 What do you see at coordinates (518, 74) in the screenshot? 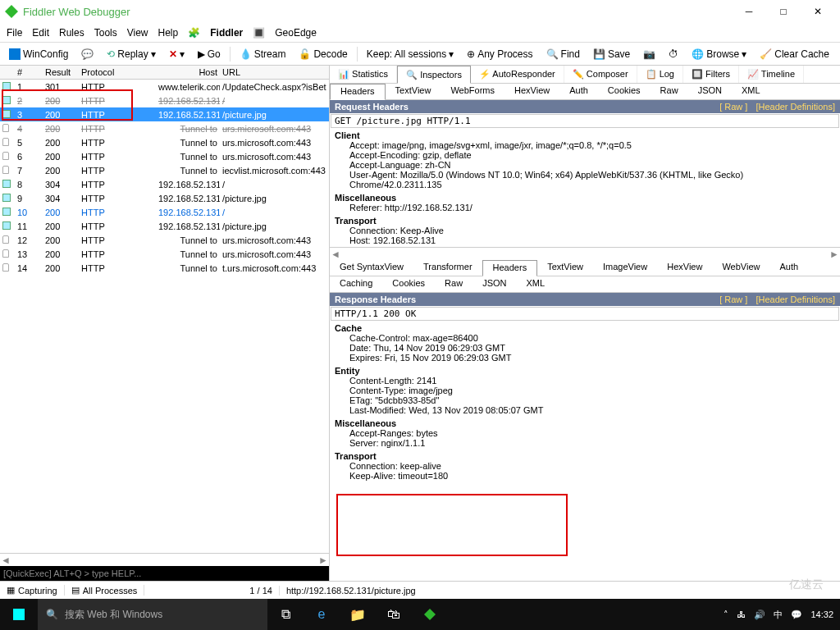
I see `tab-autoresponder: ⚡ AutoResponder` at bounding box center [518, 74].